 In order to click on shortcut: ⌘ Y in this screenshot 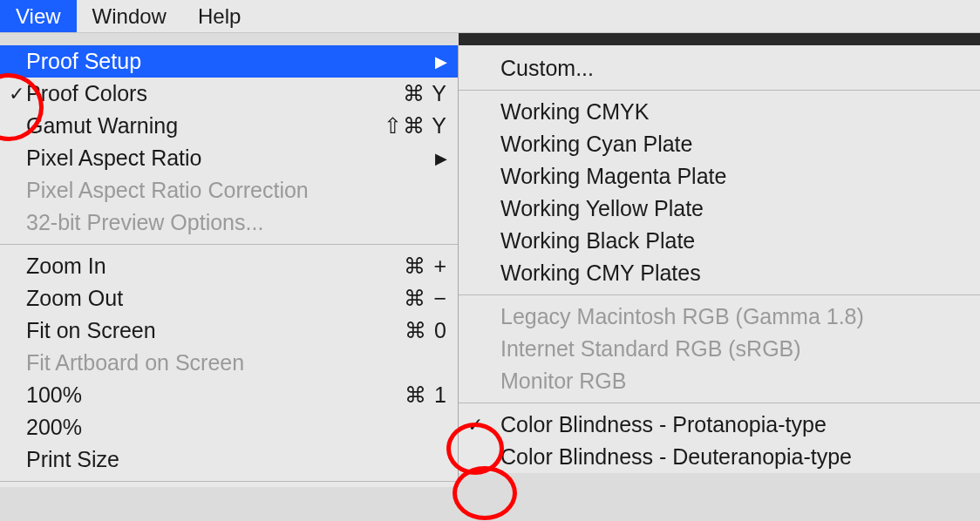, I will do `click(425, 94)`.